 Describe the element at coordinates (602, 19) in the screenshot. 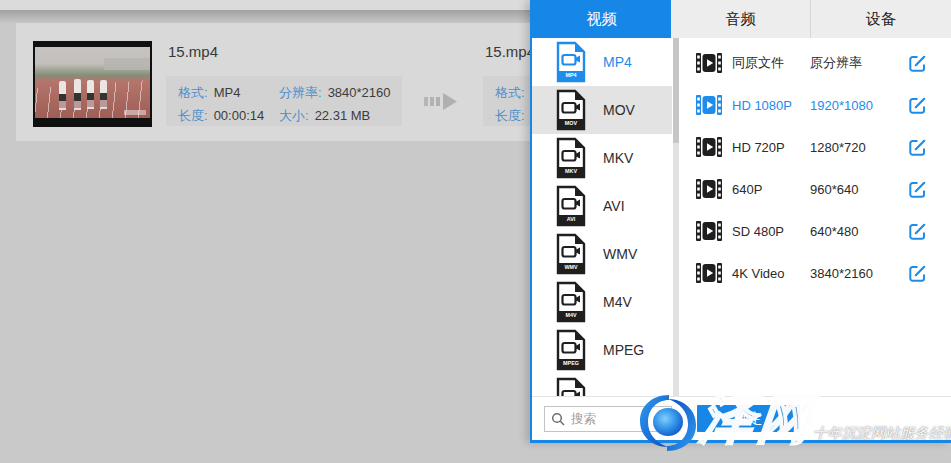

I see `tab-video: 视频` at that location.